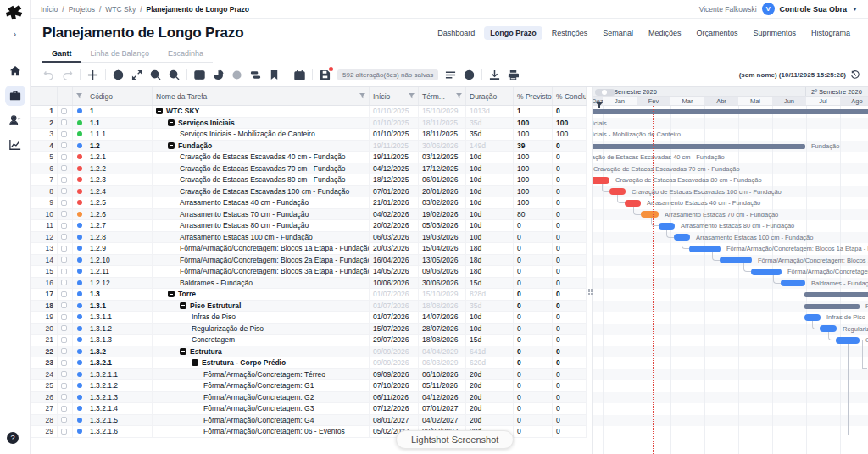 Image resolution: width=868 pixels, height=454 pixels. What do you see at coordinates (156, 75) in the screenshot?
I see `zoom-in-icon` at bounding box center [156, 75].